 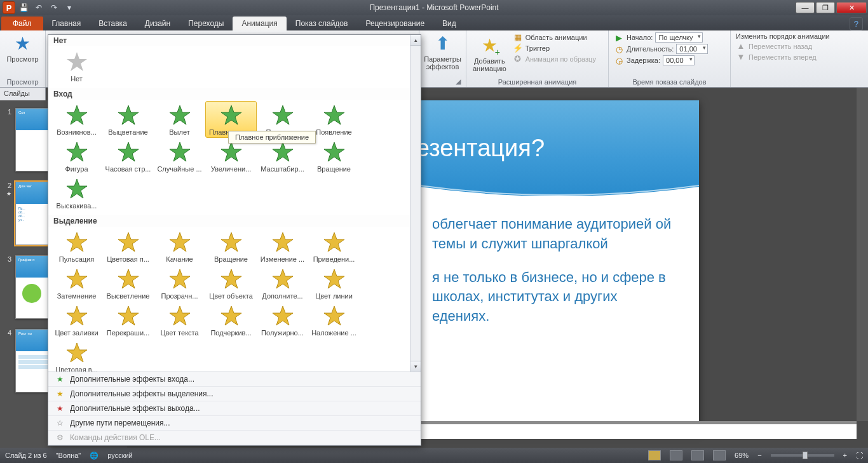 I want to click on animation-pane-button: ▦Область анимации, so click(x=558, y=37).